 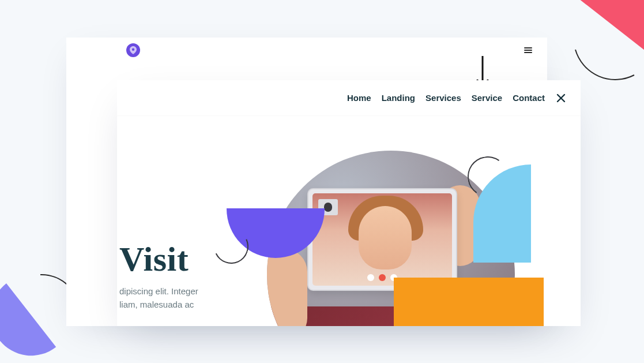 I want to click on call-controls-icon, so click(x=382, y=278).